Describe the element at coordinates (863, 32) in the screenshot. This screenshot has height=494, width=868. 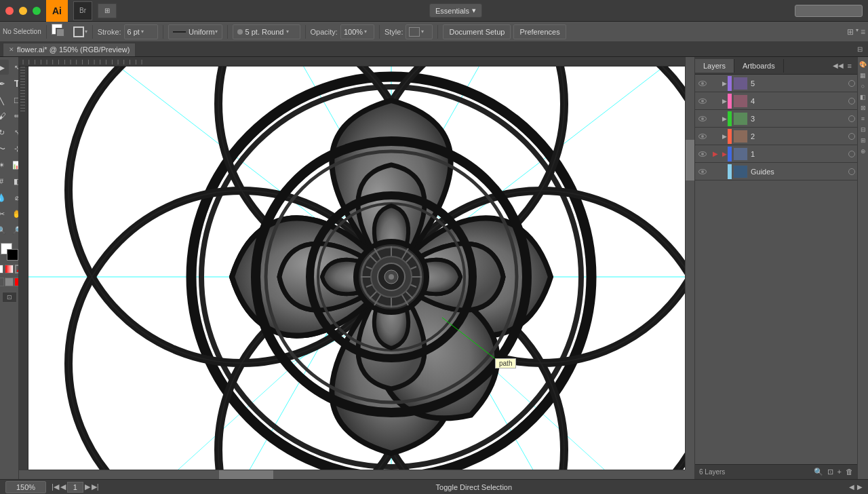
I see `overflow-icon: ≡` at that location.